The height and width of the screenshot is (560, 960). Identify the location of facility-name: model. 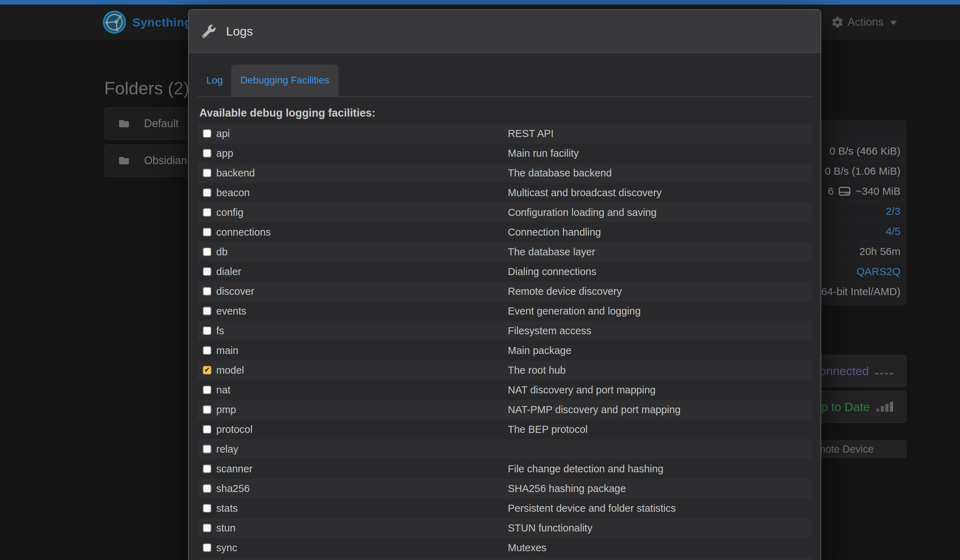
(230, 370).